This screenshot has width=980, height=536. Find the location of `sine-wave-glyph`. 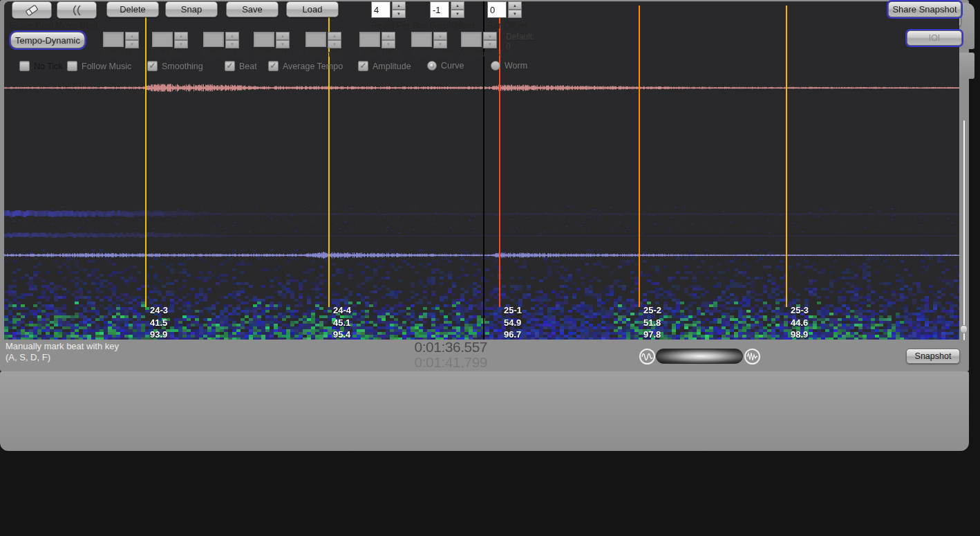

sine-wave-glyph is located at coordinates (647, 357).